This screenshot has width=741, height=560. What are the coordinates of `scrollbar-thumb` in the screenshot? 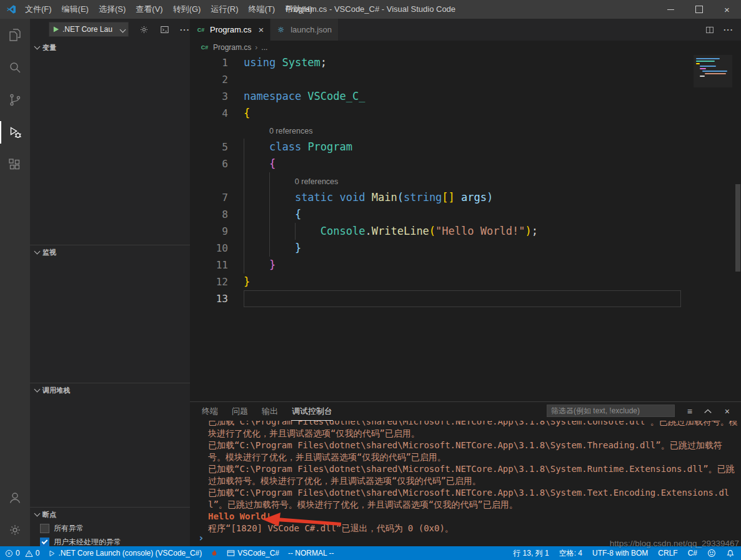 It's located at (738, 228).